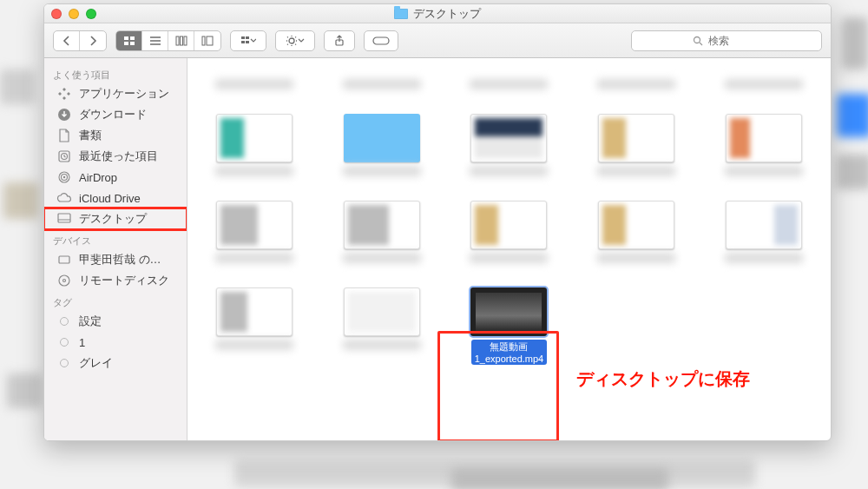 Image resolution: width=868 pixels, height=489 pixels. Describe the element at coordinates (115, 260) in the screenshot. I see `sidebar-item-localdisk: 甲斐田哲哉 の…` at that location.